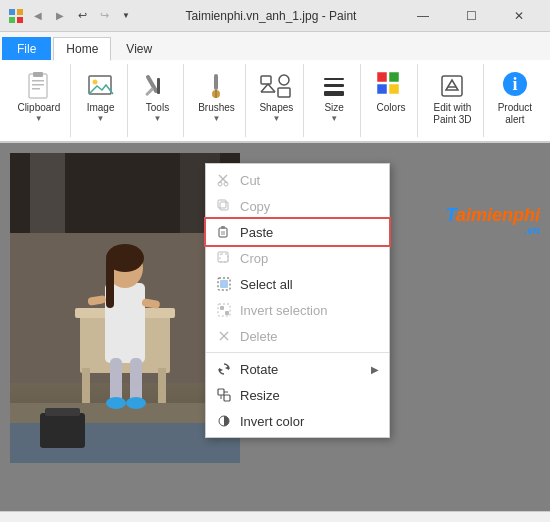 The image size is (550, 522). What do you see at coordinates (471, 16) in the screenshot?
I see `maximize-button: ☐` at bounding box center [471, 16].